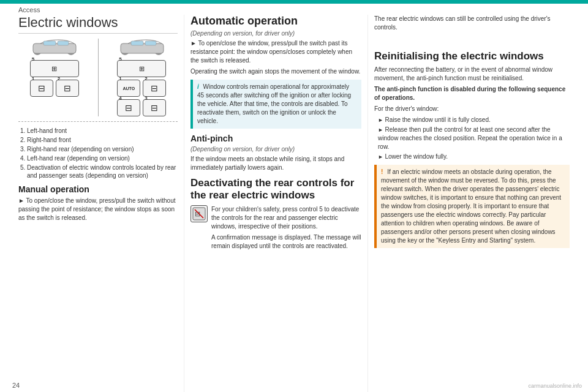 This screenshot has height=392, width=588. Describe the element at coordinates (142, 108) in the screenshot. I see `wc-row-btm-r: 4 ⊟ 3 ⊟` at that location.